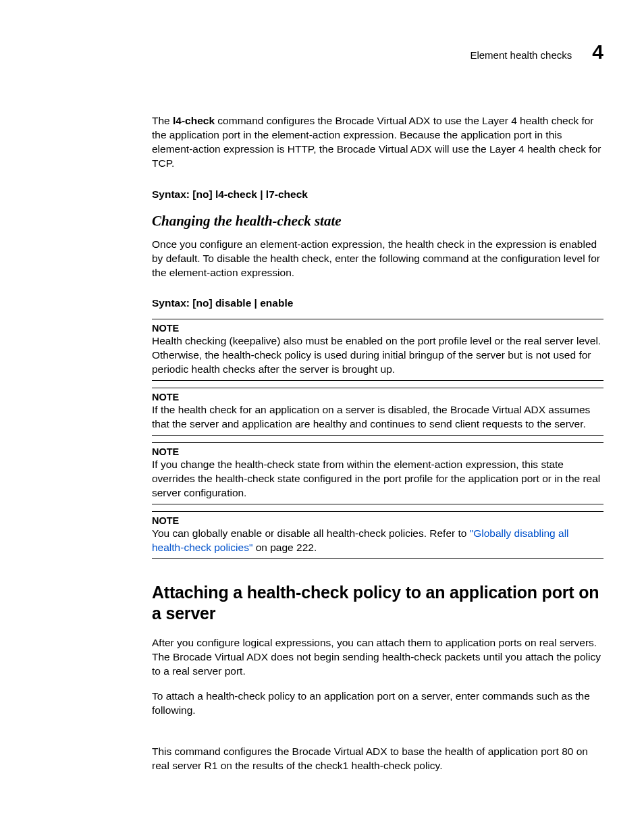 The height and width of the screenshot is (834, 644). I want to click on heading-changing-state: Changing the health-check state, so click(378, 221).